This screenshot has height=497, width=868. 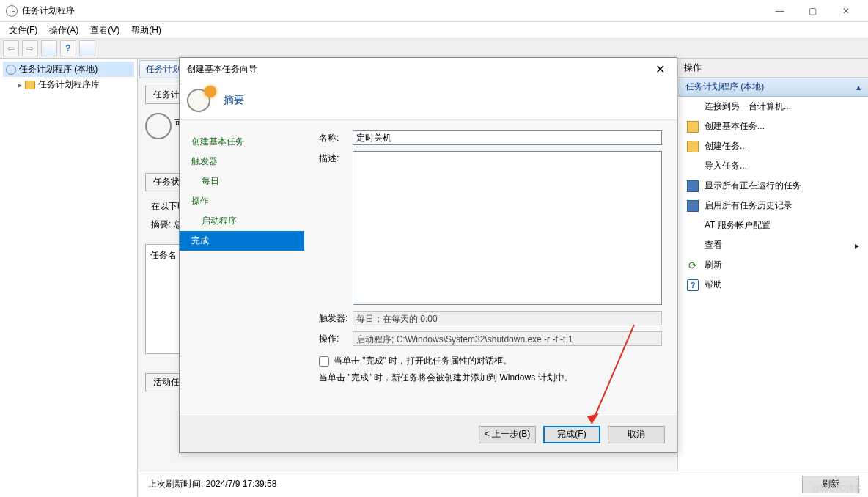 I want to click on minimize-button: —, so click(x=780, y=11).